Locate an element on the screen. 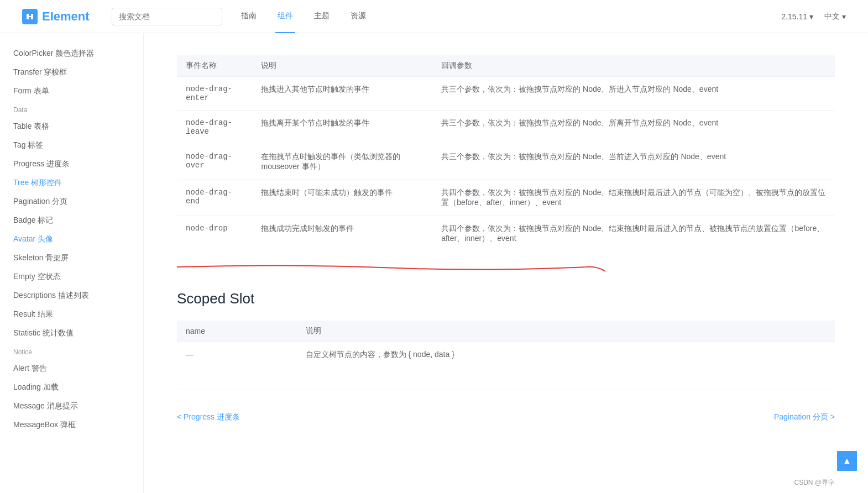 This screenshot has height=493, width=868. sidebar-item-alert: Alert 警告 is located at coordinates (72, 369).